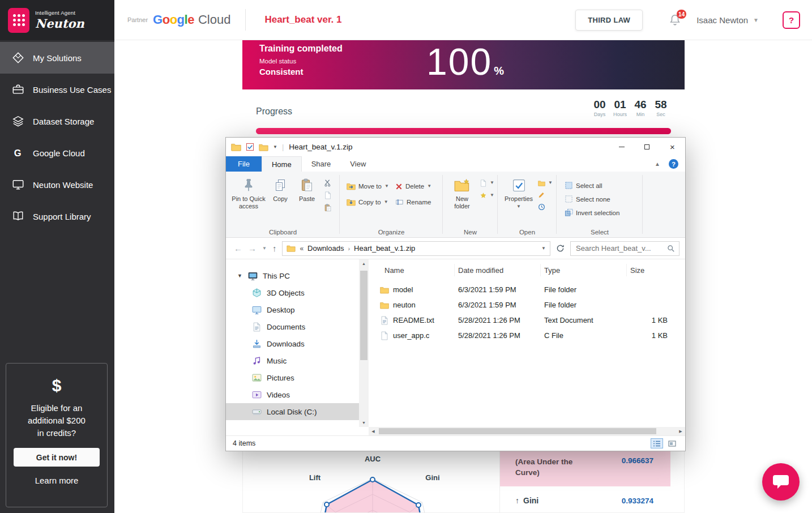 Image resolution: width=812 pixels, height=513 pixels. Describe the element at coordinates (57, 458) in the screenshot. I see `get-it-now-button: Get it now!` at that location.